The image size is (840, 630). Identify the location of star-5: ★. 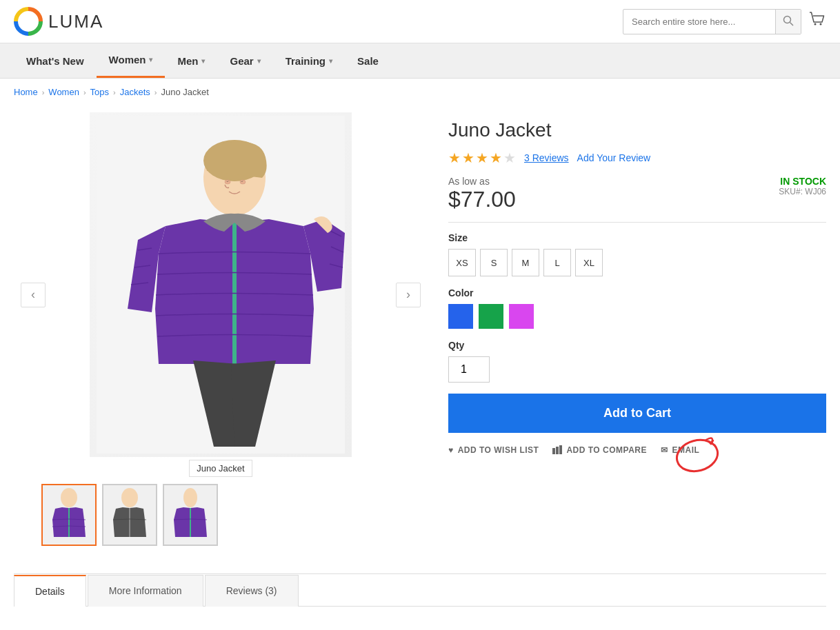
(510, 158).